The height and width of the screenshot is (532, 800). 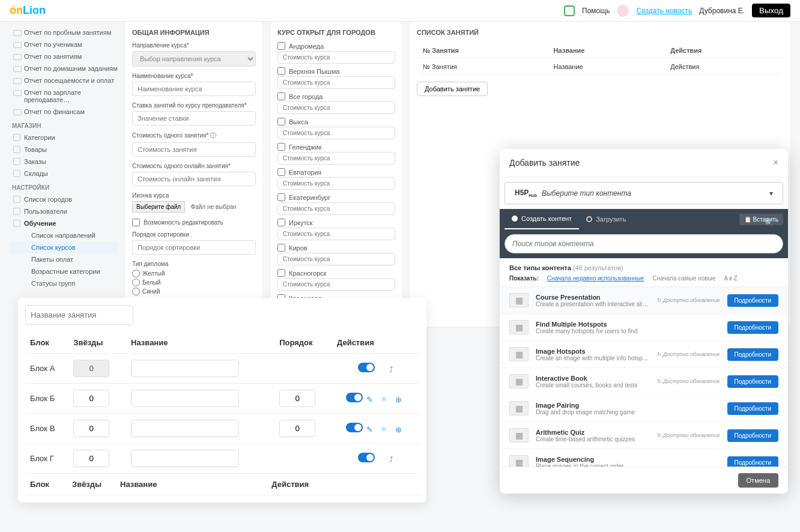 What do you see at coordinates (569, 11) in the screenshot?
I see `help-icon` at bounding box center [569, 11].